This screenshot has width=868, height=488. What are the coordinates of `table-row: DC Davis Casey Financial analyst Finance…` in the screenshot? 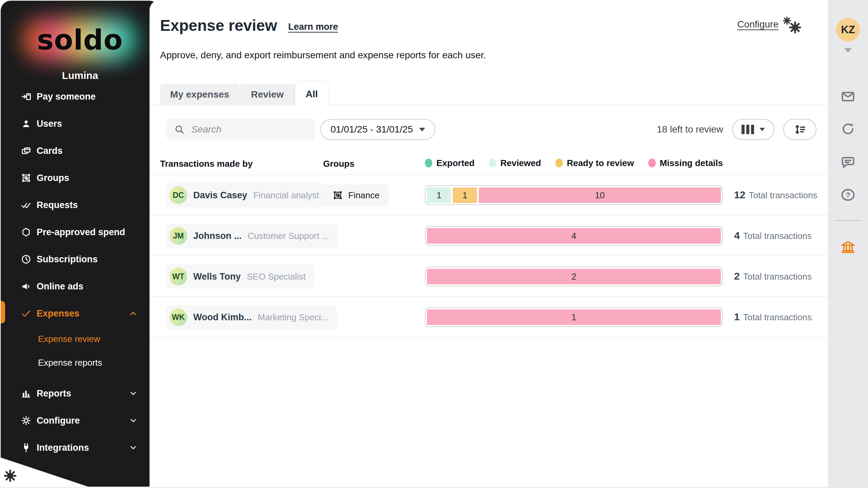 It's located at (489, 195).